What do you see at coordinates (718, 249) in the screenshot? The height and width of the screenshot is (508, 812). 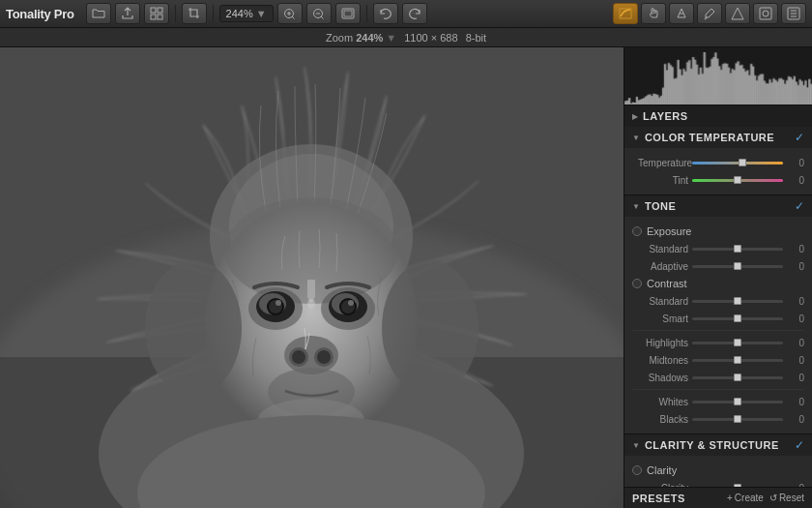 I see `standard-exposure-row: Standard 0` at bounding box center [718, 249].